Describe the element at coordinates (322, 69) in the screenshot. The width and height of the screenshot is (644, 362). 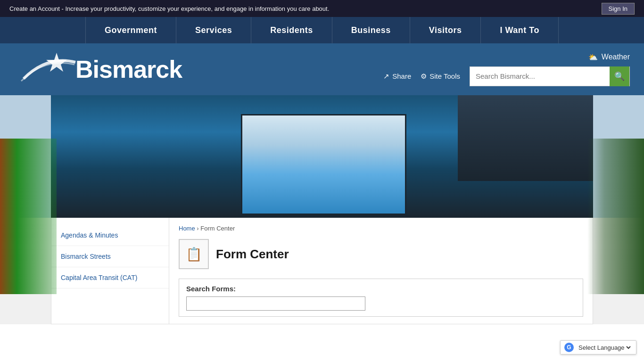
I see `header-area: Bismarck ⛅ Weather ↗ Share ⚙ Site Tools` at that location.